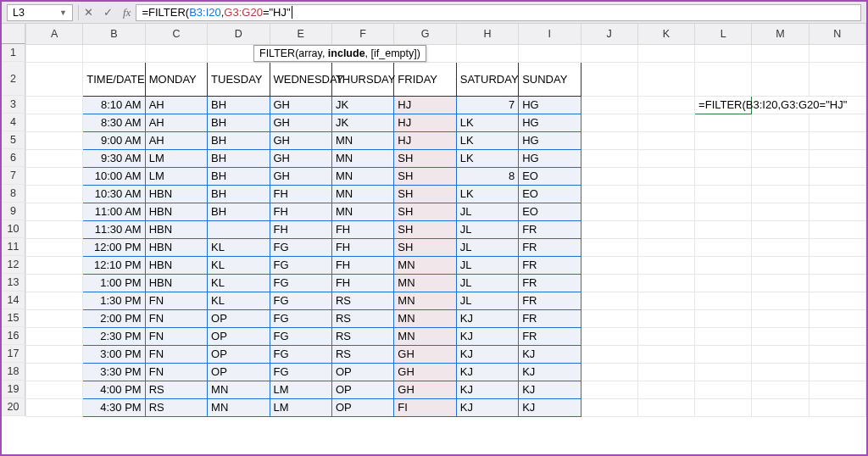  What do you see at coordinates (176, 122) in the screenshot?
I see `cell: AH` at bounding box center [176, 122].